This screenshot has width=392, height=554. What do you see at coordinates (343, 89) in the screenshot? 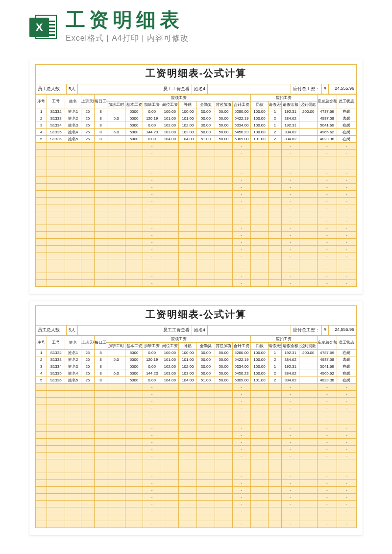
I see `total-value: 24,555.96` at bounding box center [343, 89].